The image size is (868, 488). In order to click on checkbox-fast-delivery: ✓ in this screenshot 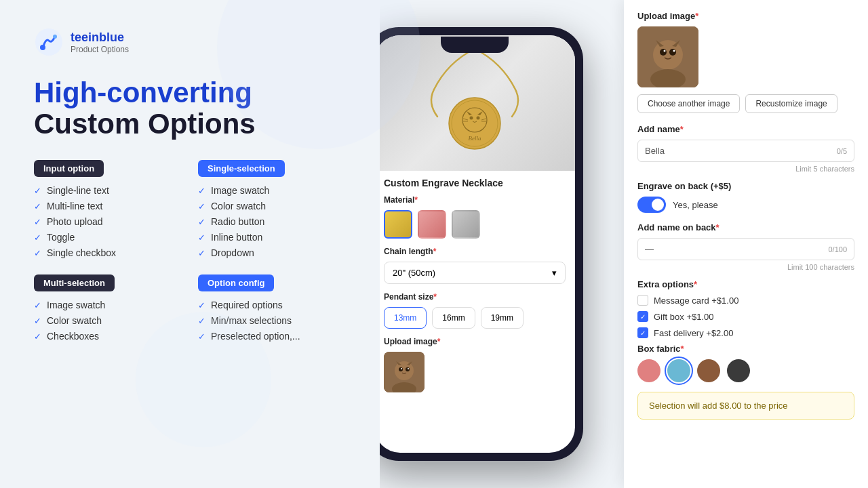, I will do `click(643, 333)`.